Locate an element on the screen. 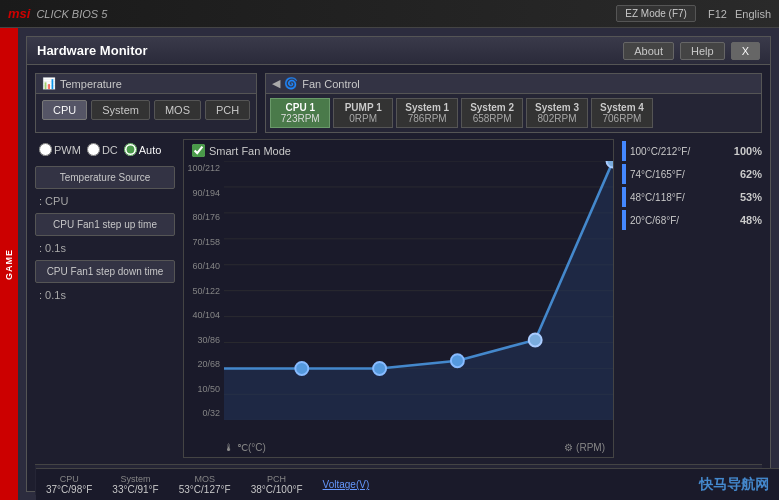 The height and width of the screenshot is (500, 779). fan-panel-title: Fan Control is located at coordinates (330, 84).